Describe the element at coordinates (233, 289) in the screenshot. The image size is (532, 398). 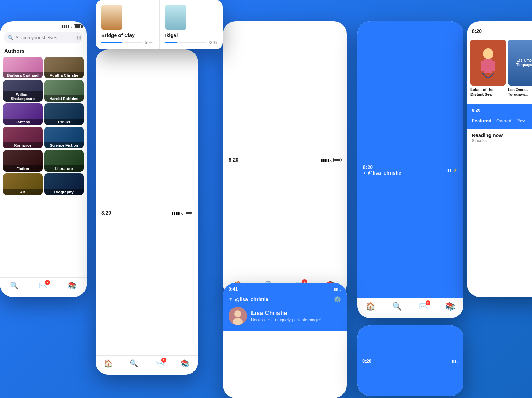
I see `status-time: 9:41` at that location.